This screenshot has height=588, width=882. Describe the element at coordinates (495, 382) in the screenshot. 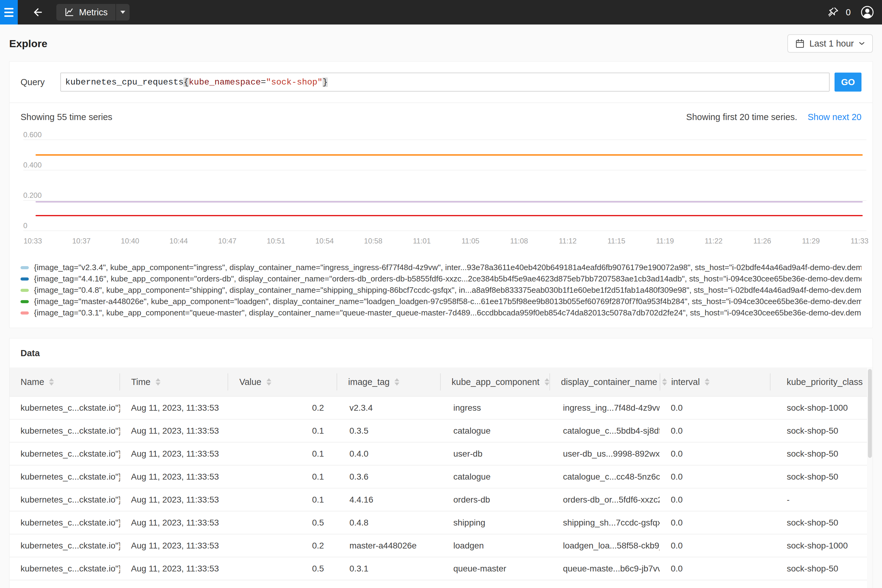

I see `column-header-kube_app_component: kube_app_component` at that location.